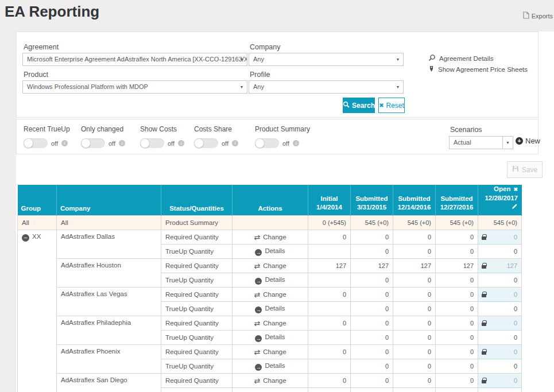  Describe the element at coordinates (135, 87) in the screenshot. I see `product-select: Windows Professional Platform with MDOP …` at that location.